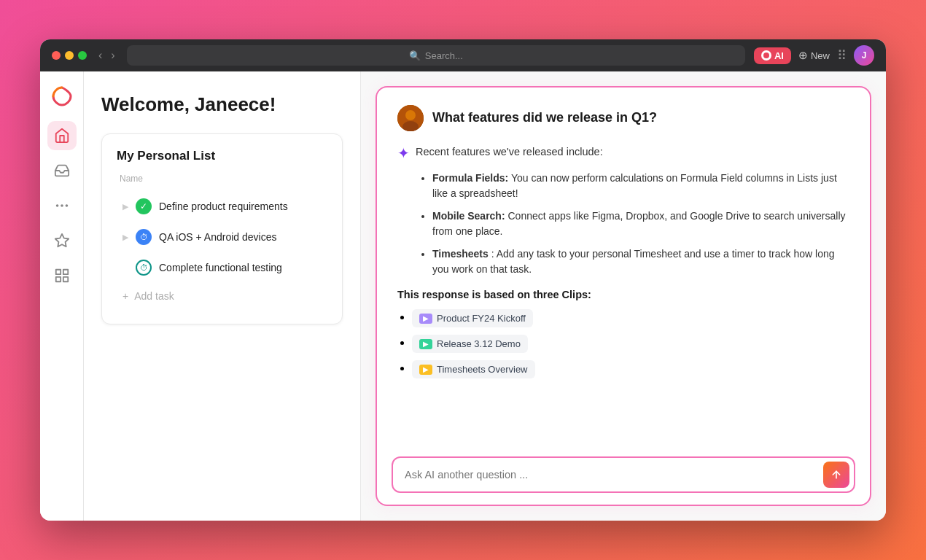 This screenshot has width=926, height=560. Describe the element at coordinates (56, 55) in the screenshot. I see `close-button` at that location.